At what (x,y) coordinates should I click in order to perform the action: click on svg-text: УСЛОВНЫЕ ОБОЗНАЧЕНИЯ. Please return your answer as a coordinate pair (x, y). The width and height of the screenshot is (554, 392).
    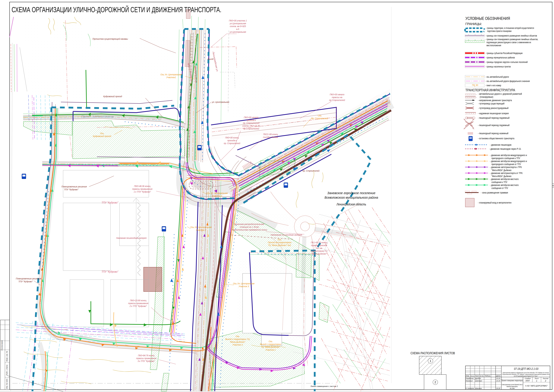
    Looking at the image, I should click on (488, 18).